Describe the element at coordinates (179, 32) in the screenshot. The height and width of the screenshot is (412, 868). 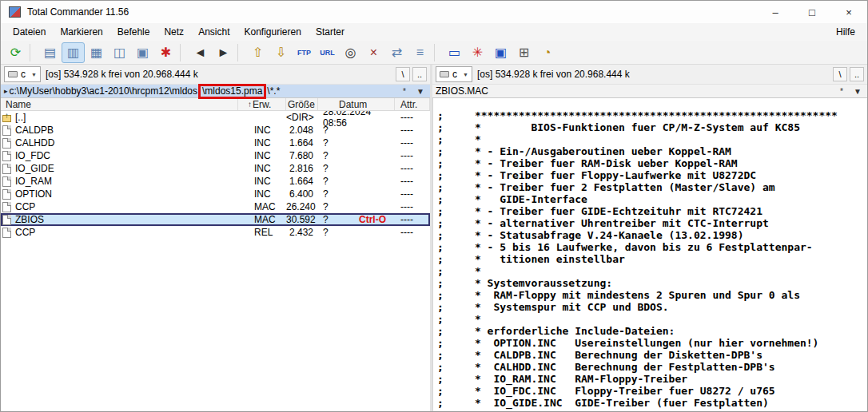
I see `menu-items: DateienMarkierenBefehleNetzAnsichtKonfig…` at that location.